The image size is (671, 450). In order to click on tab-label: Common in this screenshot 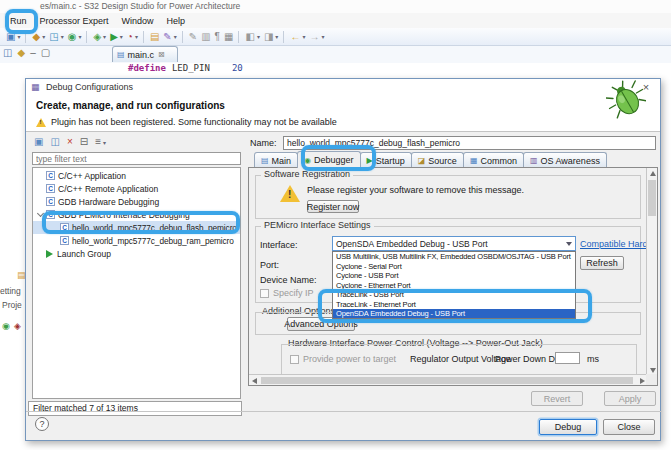, I will do `click(498, 161)`.